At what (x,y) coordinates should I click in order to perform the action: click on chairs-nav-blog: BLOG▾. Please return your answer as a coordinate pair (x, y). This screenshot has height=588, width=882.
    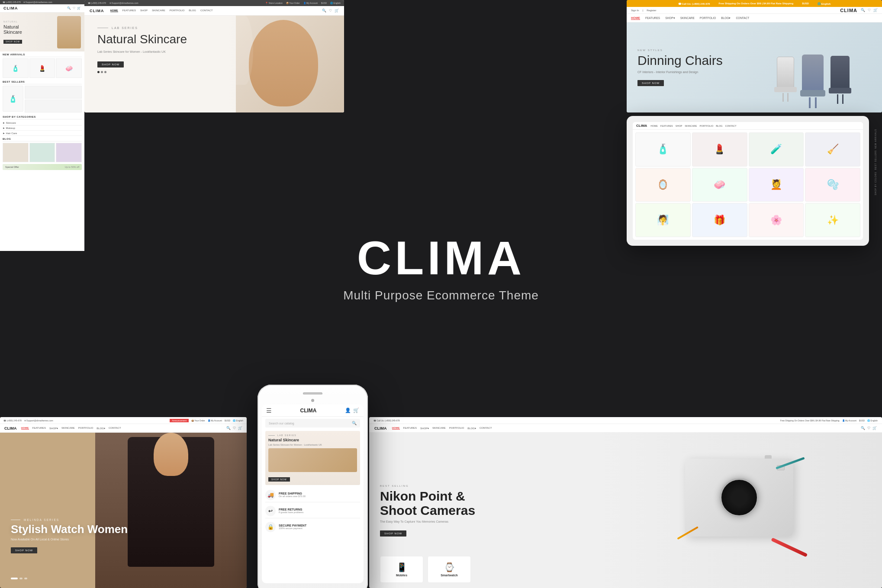
    Looking at the image, I should click on (726, 18).